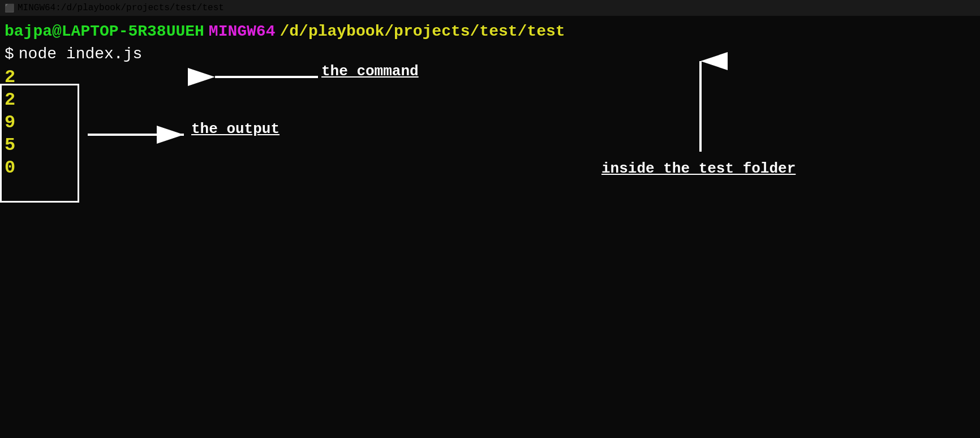  I want to click on output-line-3: 9, so click(490, 123).